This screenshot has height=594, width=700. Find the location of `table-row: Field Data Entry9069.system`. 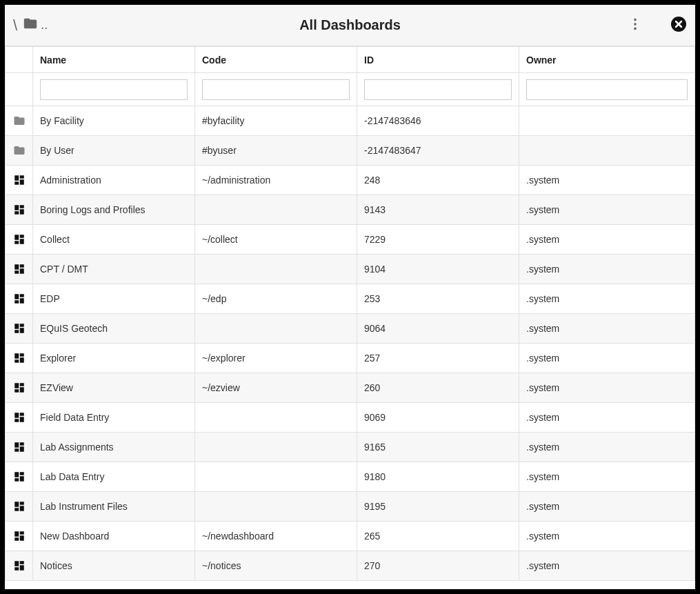

table-row: Field Data Entry9069.system is located at coordinates (350, 418).